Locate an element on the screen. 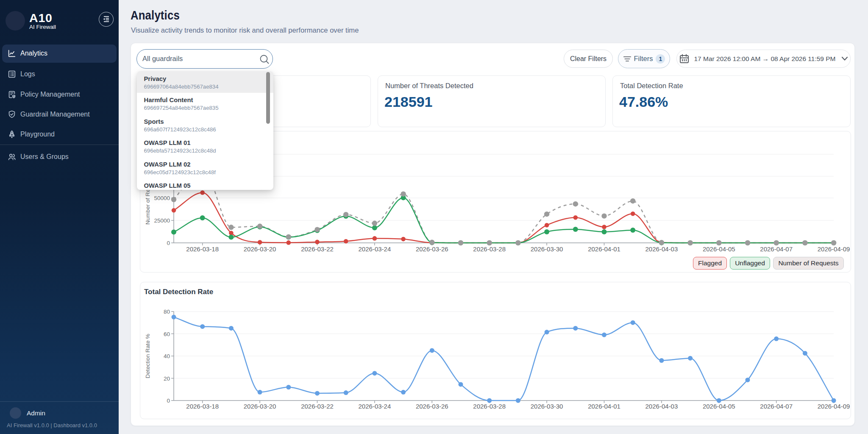  svg-text: Detection Rate % is located at coordinates (147, 356).